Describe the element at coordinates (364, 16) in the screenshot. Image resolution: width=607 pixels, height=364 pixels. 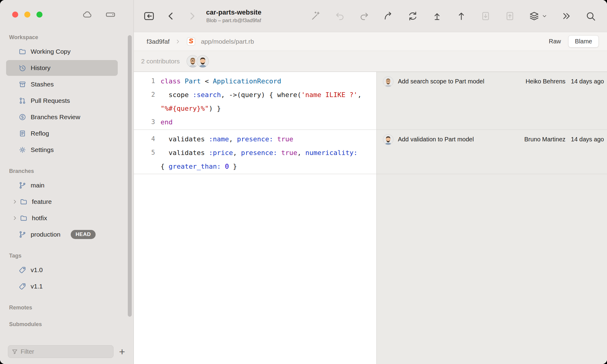
I see `redo-button` at that location.